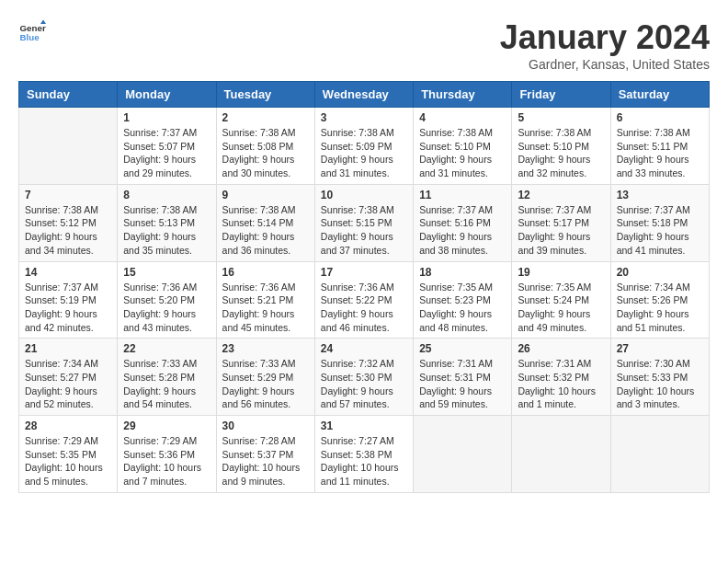 This screenshot has width=728, height=563. Describe the element at coordinates (561, 385) in the screenshot. I see `day-info: Sunrise: 7:31 AMSunset: 5:32 PMDaylight:…` at that location.